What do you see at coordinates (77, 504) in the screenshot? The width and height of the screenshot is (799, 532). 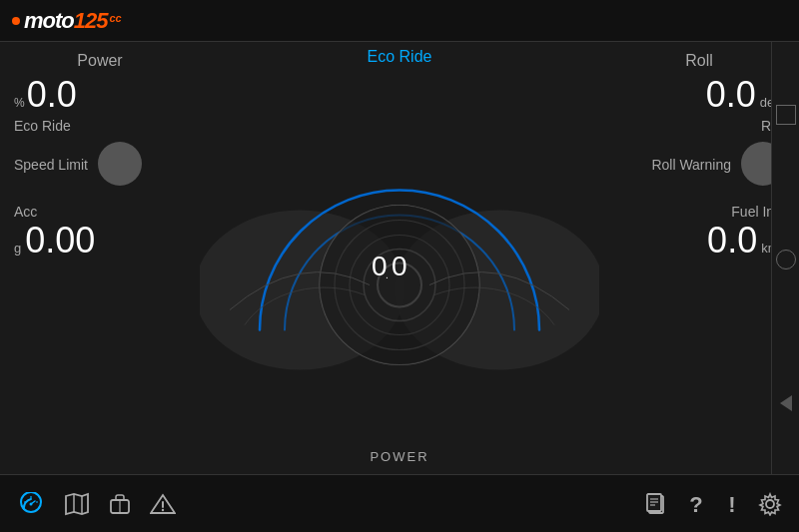 I see `map-nav-button` at bounding box center [77, 504].